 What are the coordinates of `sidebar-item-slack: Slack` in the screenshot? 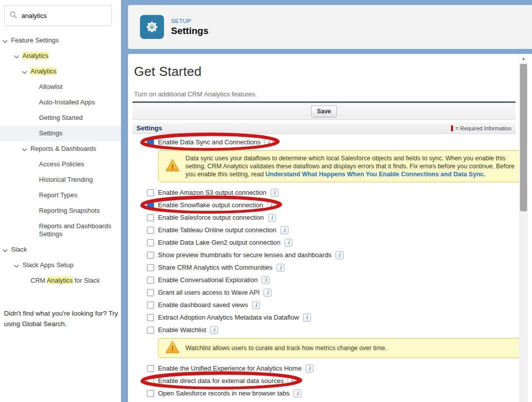 It's located at (60, 250).